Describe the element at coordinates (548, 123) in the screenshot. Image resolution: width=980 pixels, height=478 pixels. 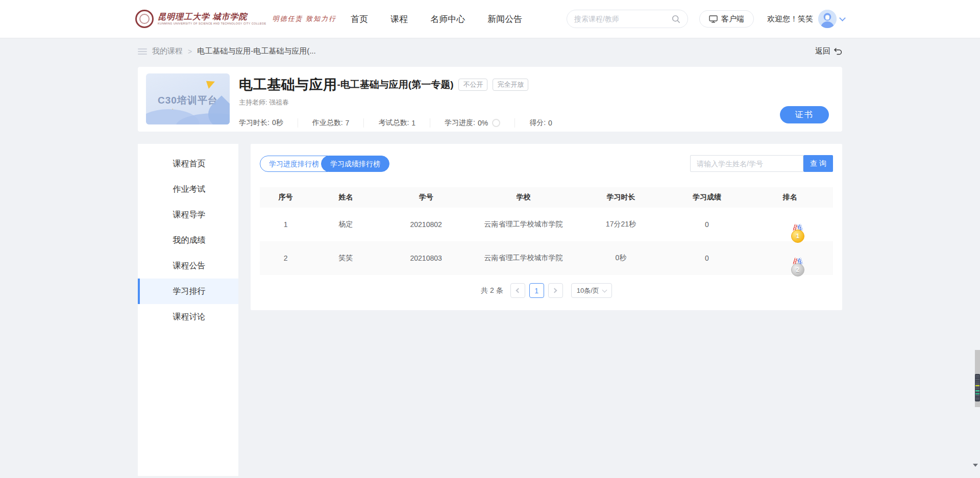
I see `stat-score: 得分:0` at that location.